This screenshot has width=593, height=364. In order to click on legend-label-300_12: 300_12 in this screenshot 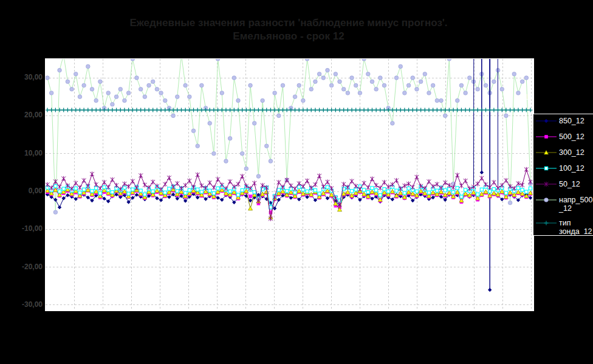, I will do `click(572, 153)`.